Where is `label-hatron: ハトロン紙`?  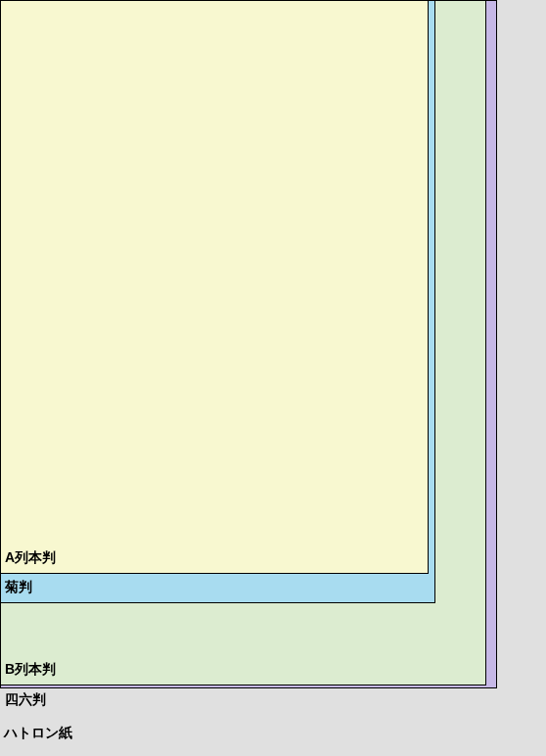 label-hatron: ハトロン紙 is located at coordinates (38, 733).